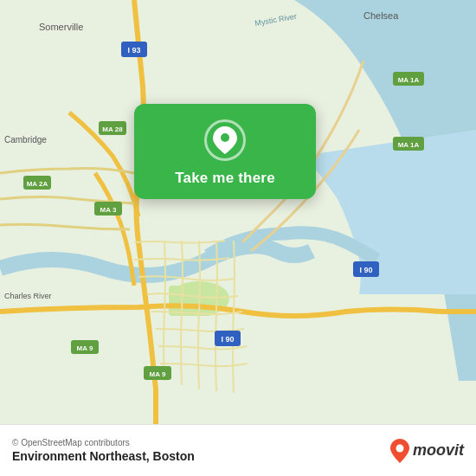  I want to click on moovit-text: moovit, so click(438, 450).